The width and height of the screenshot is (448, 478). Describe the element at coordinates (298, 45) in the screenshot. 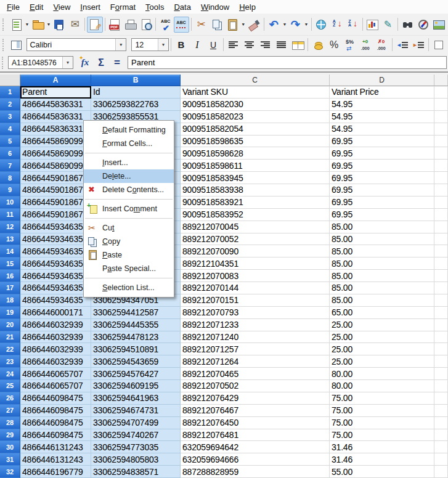

I see `merge-cells-button` at that location.